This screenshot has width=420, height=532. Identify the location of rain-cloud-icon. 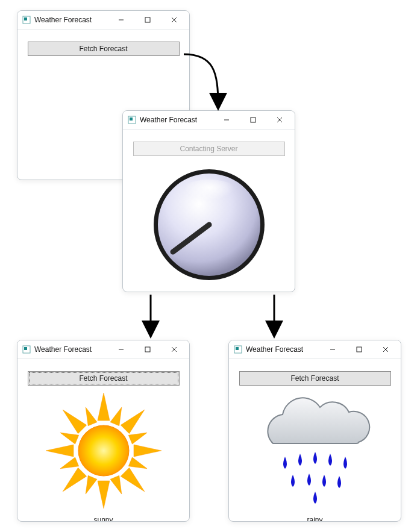
(315, 452).